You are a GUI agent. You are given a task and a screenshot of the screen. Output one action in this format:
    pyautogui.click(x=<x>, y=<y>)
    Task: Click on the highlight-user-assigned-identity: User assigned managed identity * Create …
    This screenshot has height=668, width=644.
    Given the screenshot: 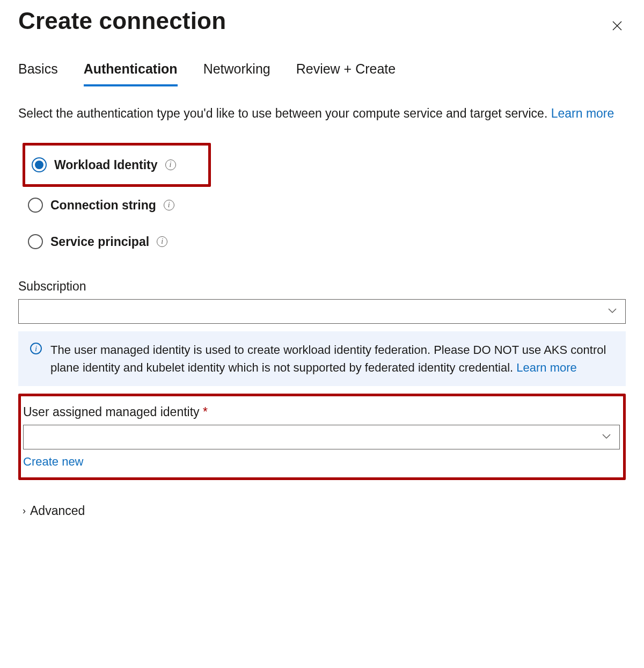 What is the action you would take?
    pyautogui.click(x=322, y=437)
    